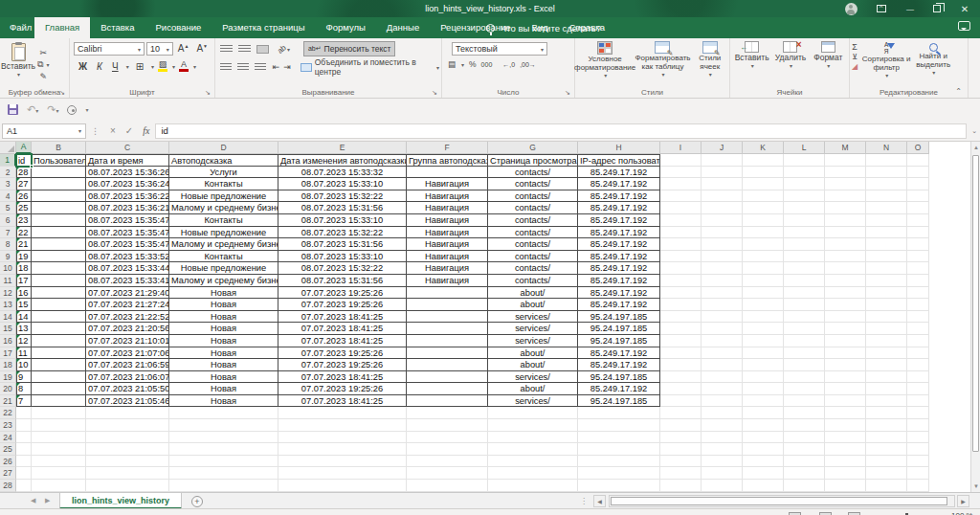 The width and height of the screenshot is (980, 515). What do you see at coordinates (681, 147) in the screenshot?
I see `column-header-I: I` at bounding box center [681, 147].